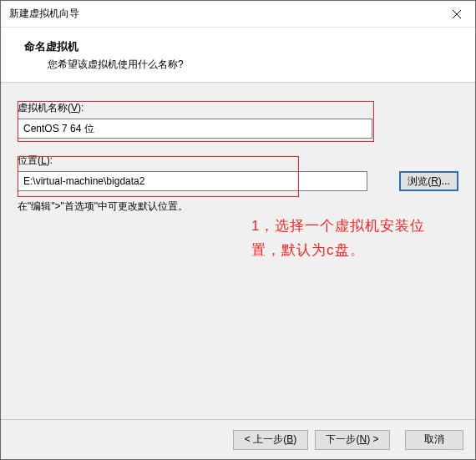  Describe the element at coordinates (238, 120) in the screenshot. I see `vm-name-group: 虚拟机名称(V):` at that location.